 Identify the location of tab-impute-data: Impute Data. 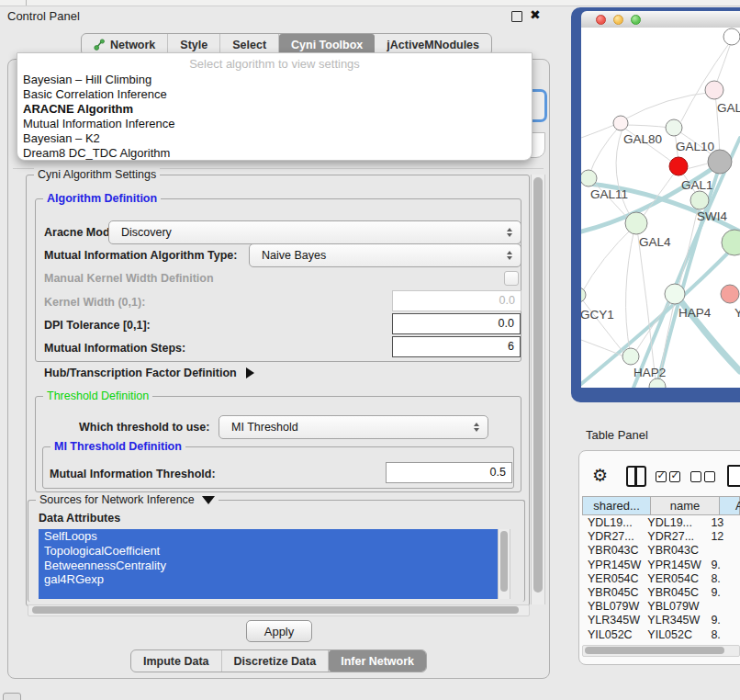
(176, 661).